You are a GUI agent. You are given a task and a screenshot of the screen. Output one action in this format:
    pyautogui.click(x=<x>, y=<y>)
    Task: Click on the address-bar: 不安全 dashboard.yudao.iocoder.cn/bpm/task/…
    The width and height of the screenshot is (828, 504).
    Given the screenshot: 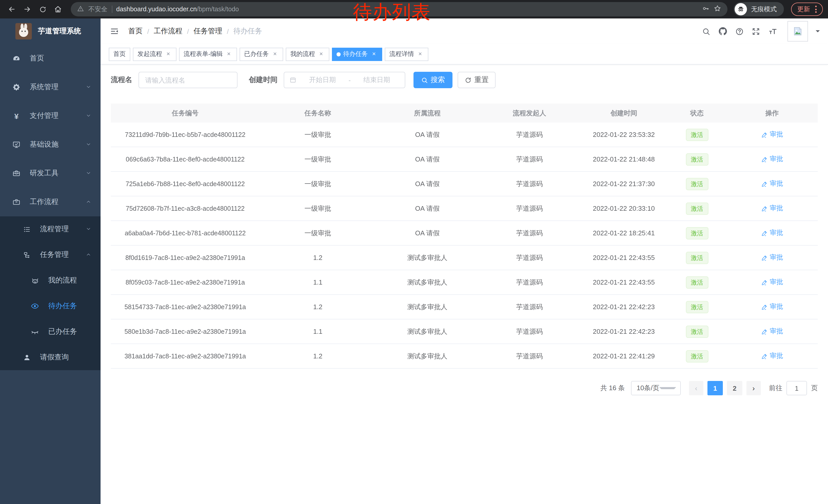 What is the action you would take?
    pyautogui.click(x=399, y=9)
    